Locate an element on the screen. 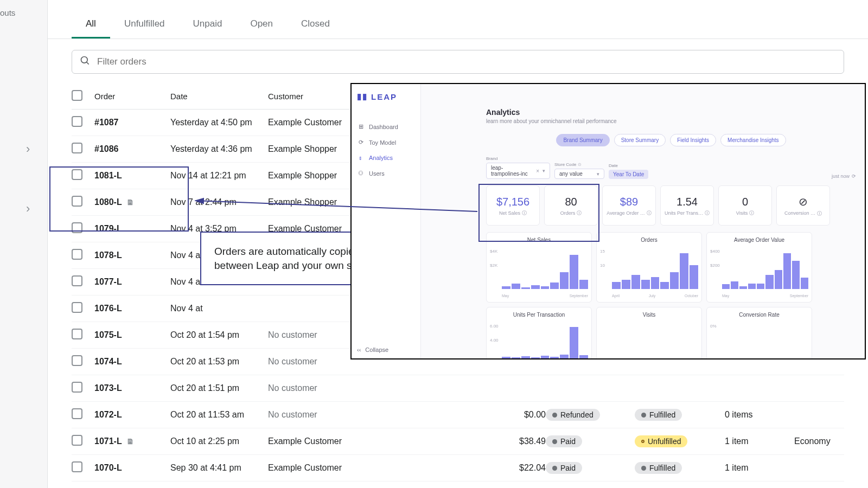 The image size is (868, 488). chart-card: Orders 15 10 AprilJulyOctober is located at coordinates (649, 267).